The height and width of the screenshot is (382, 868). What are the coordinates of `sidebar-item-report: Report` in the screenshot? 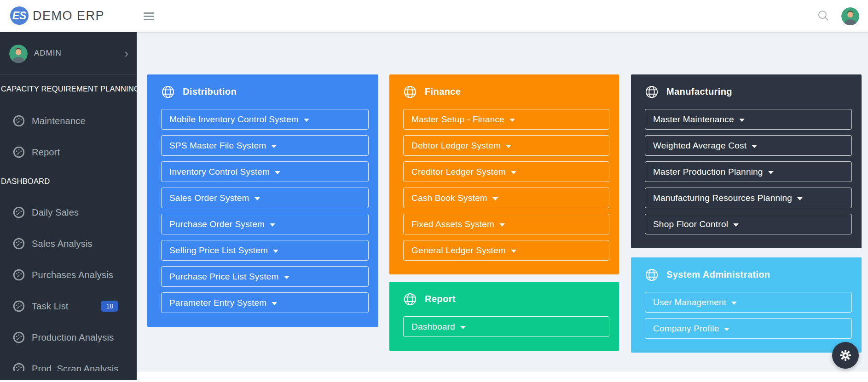 It's located at (68, 152).